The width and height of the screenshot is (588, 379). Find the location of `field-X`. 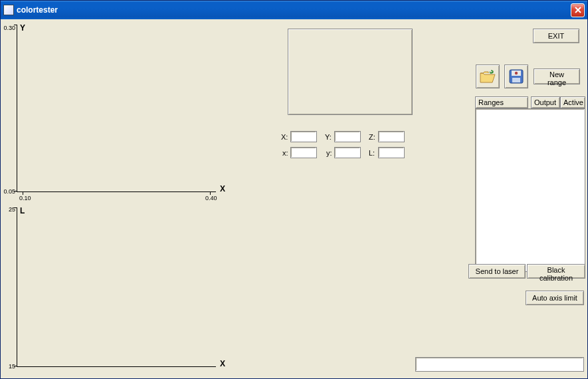

field-X is located at coordinates (304, 137).